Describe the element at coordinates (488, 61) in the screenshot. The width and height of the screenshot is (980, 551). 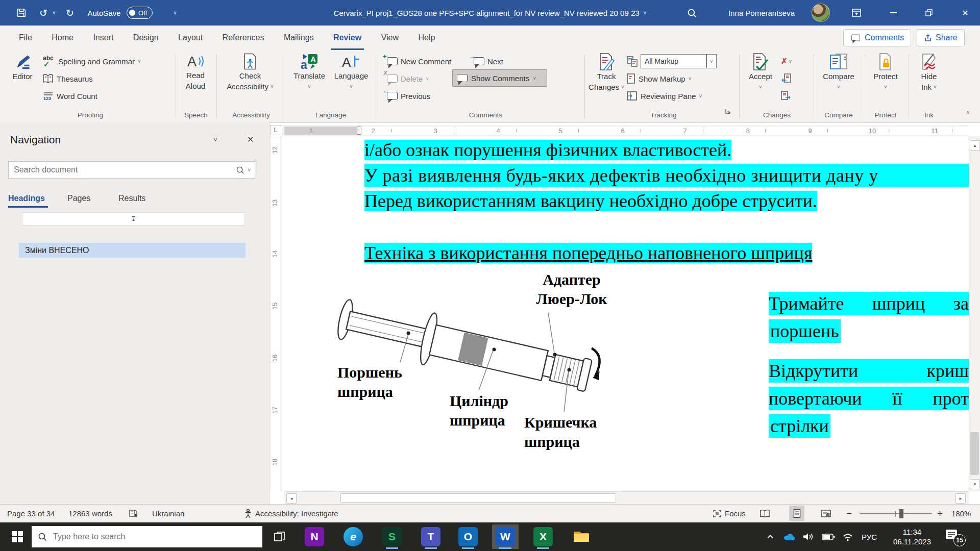
I see `next-comment-button: → Next` at that location.